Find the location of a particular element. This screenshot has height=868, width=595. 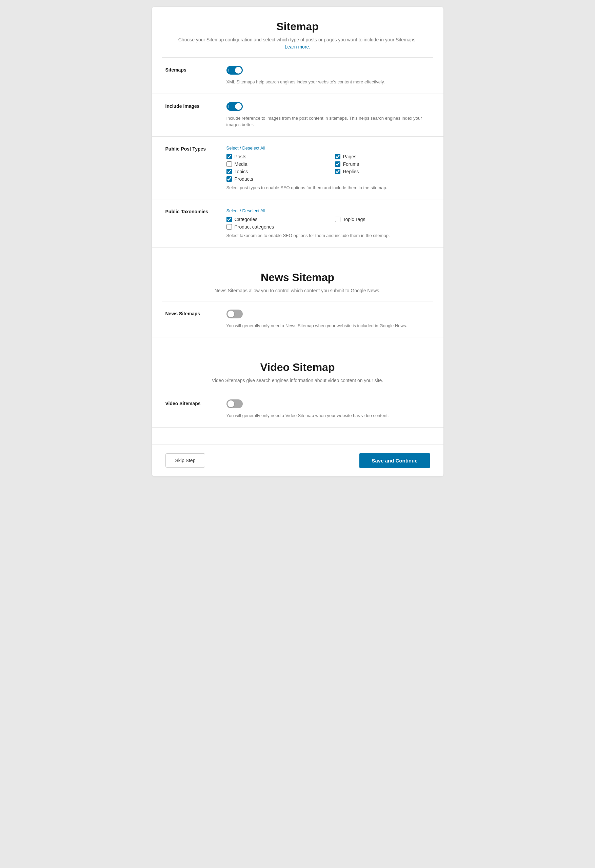

checkbox-topic-tags: Topic Tags is located at coordinates (382, 220).